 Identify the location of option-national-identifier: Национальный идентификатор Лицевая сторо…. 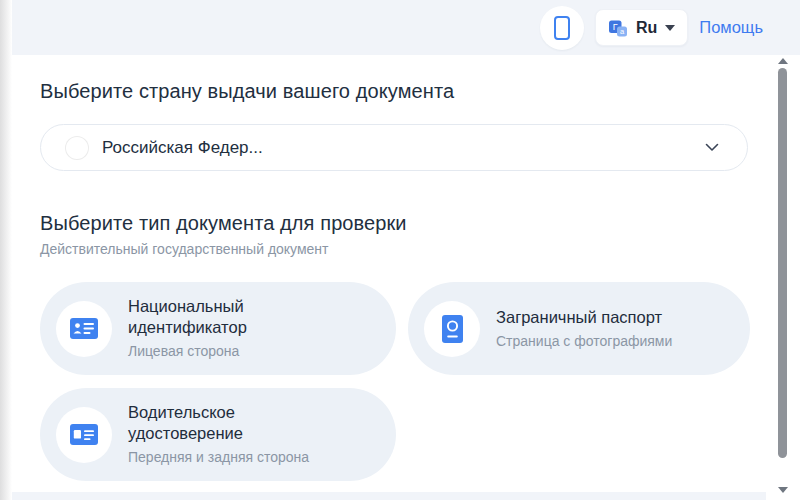
(218, 328).